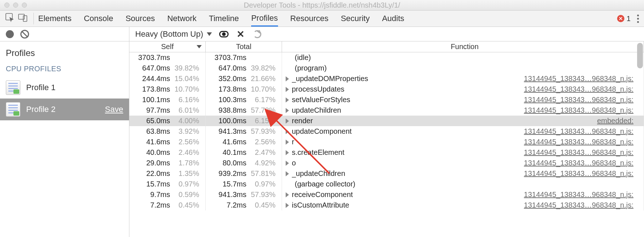 The height and width of the screenshot is (237, 644). What do you see at coordinates (151, 153) in the screenshot?
I see `self-ms: 40.0ms` at bounding box center [151, 153].